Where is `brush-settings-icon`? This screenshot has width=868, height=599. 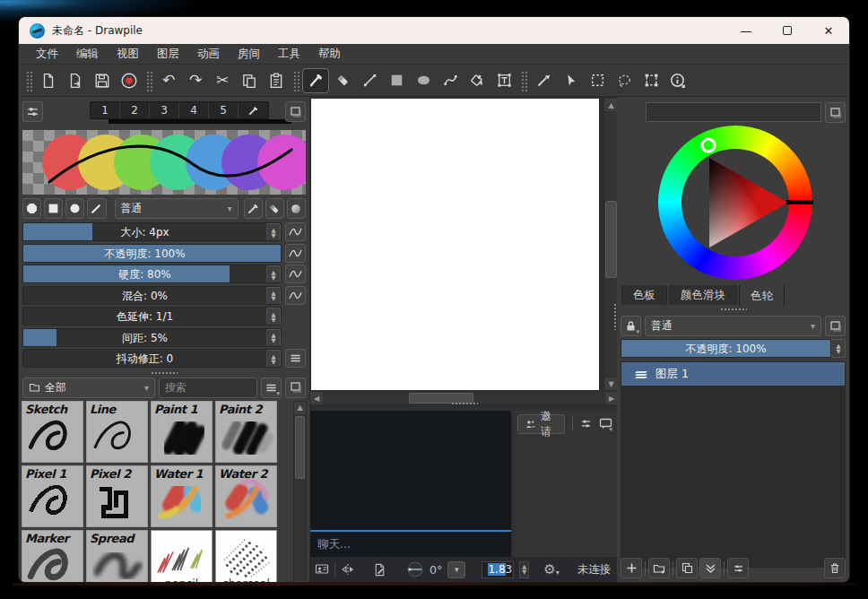
brush-settings-icon is located at coordinates (32, 111).